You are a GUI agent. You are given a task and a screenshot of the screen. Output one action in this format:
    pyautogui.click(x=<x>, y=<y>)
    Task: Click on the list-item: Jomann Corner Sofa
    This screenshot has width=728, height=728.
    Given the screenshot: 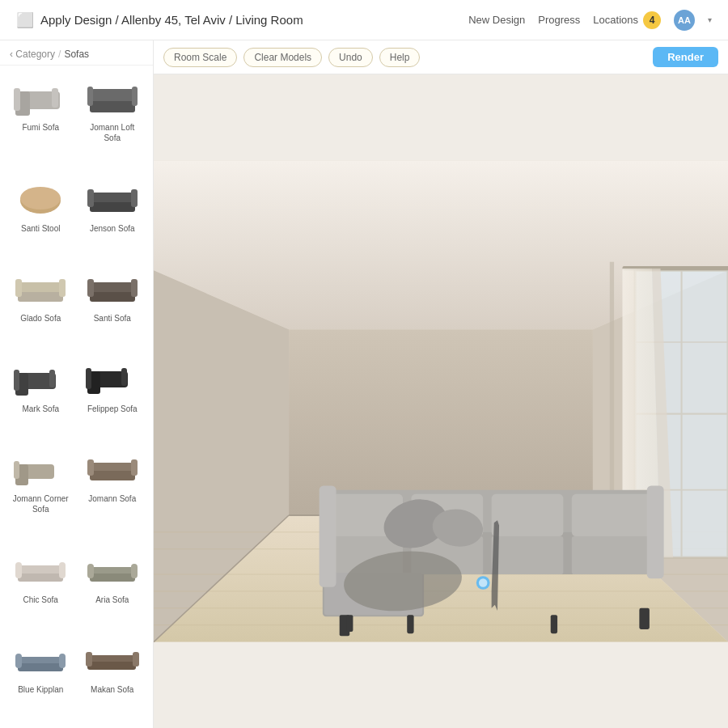 What is the action you would take?
    pyautogui.click(x=40, y=492)
    